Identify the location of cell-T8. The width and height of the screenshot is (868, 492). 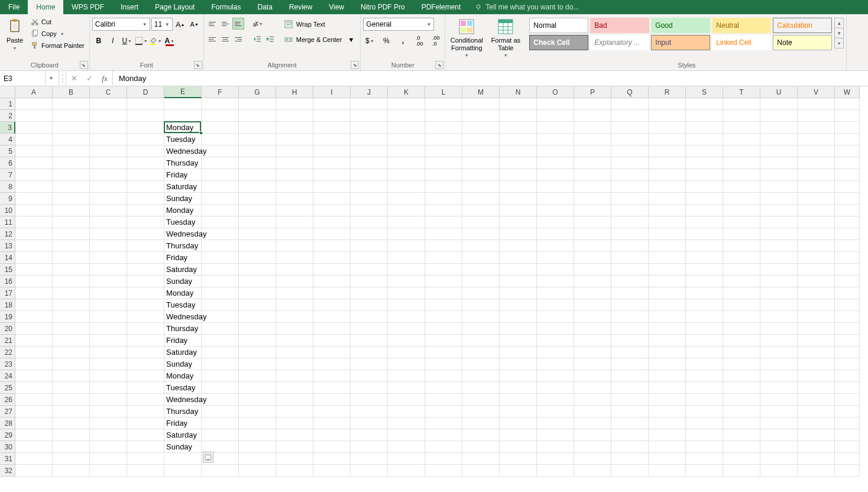
(741, 187).